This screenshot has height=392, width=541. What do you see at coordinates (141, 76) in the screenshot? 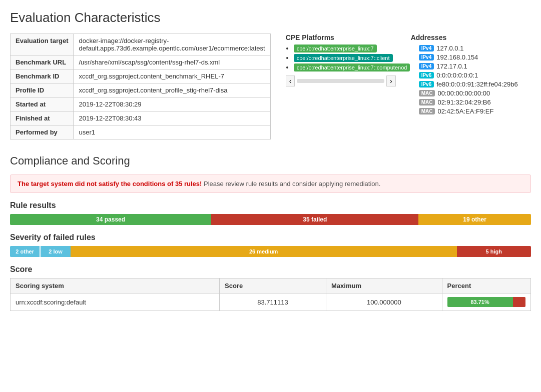
I see `eval-table-row: Benchmark IDxccdf_org.ssgproject.content…` at bounding box center [141, 76].